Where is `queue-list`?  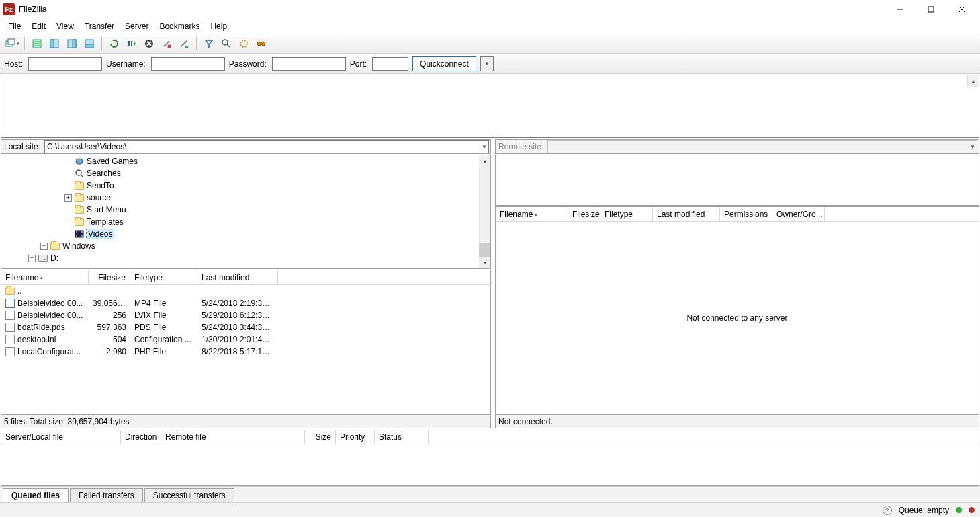 queue-list is located at coordinates (490, 465).